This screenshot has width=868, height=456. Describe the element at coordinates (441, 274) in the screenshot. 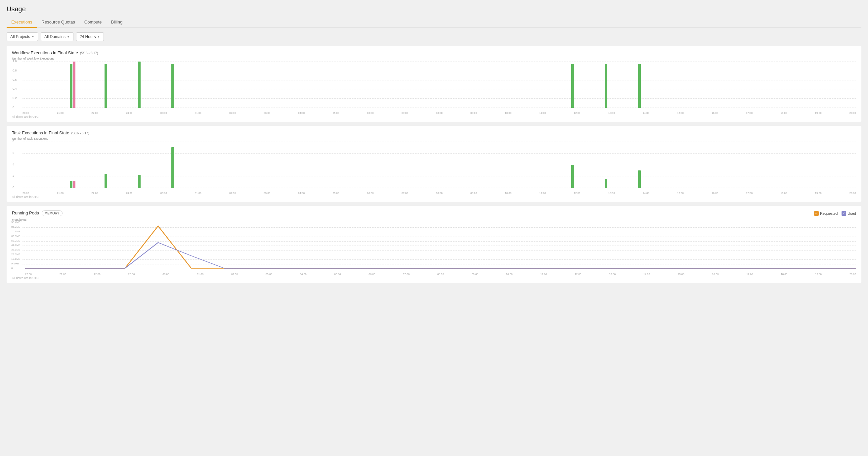

I see `pods-x-axis: 20:0021:0022:0023:0000:0001:0002:0003:00…` at that location.